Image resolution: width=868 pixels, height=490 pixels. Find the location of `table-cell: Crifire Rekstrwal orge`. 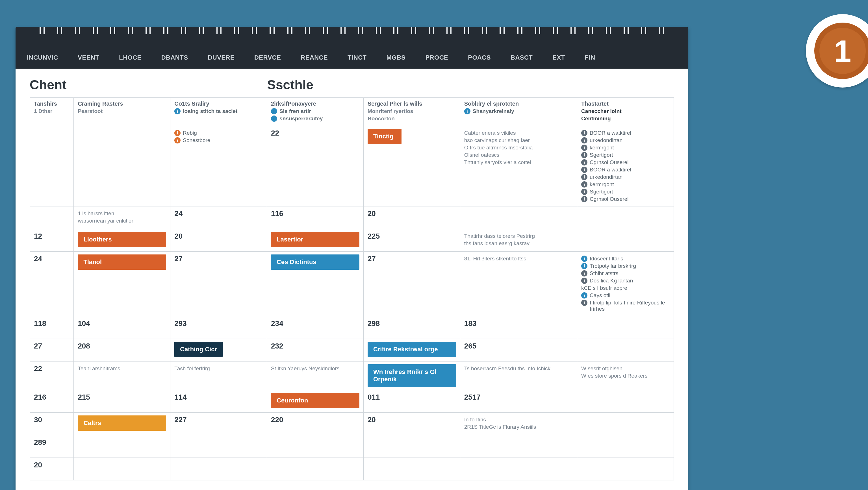

table-cell: Crifire Rekstrwal orge is located at coordinates (412, 350).